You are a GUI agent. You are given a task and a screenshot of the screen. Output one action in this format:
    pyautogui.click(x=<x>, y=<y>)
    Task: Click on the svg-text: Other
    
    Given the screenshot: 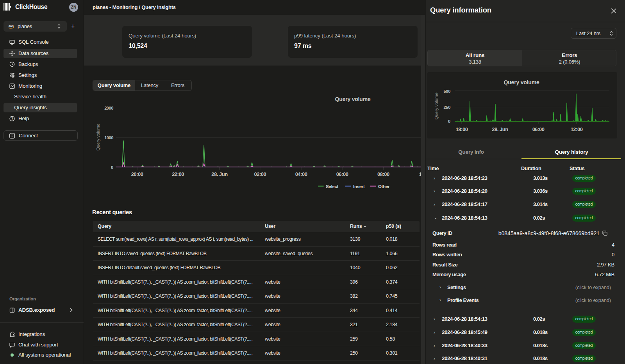 What is the action you would take?
    pyautogui.click(x=384, y=186)
    